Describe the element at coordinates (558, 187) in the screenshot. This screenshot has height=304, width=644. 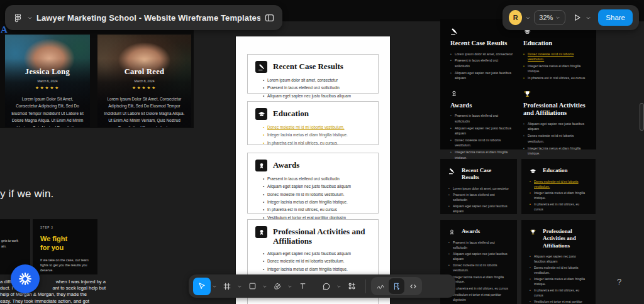
I see `card-education: Education Donec molestie mi id mi lobort…` at that location.